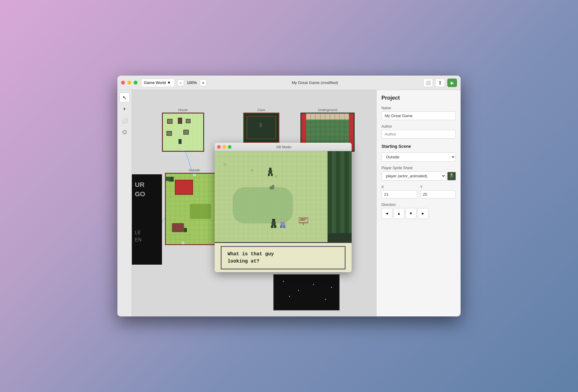 Image resolution: width=578 pixels, height=392 pixels. Describe the element at coordinates (123, 82) in the screenshot. I see `close-button` at that location.